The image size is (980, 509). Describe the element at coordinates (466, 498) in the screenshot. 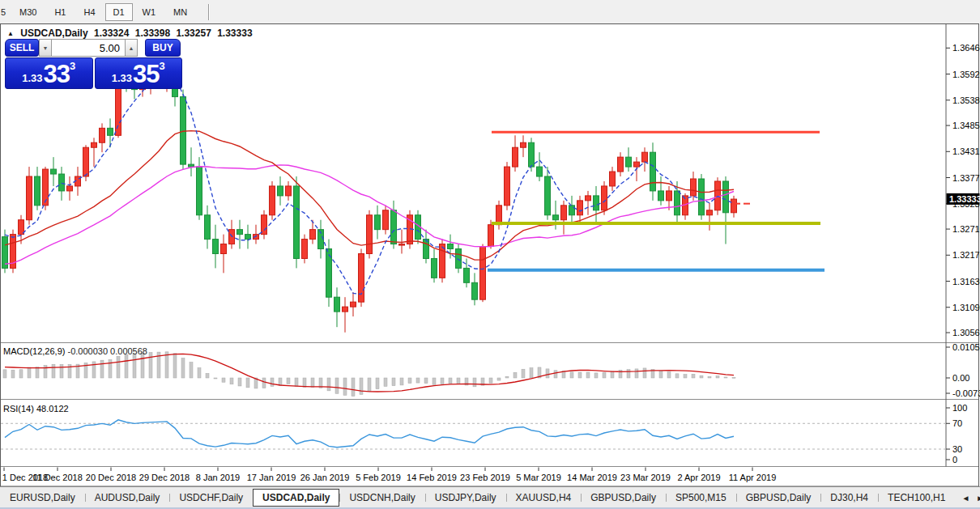

I see `chart-tab-usdjpy-daily: USDJPY,Daily` at that location.